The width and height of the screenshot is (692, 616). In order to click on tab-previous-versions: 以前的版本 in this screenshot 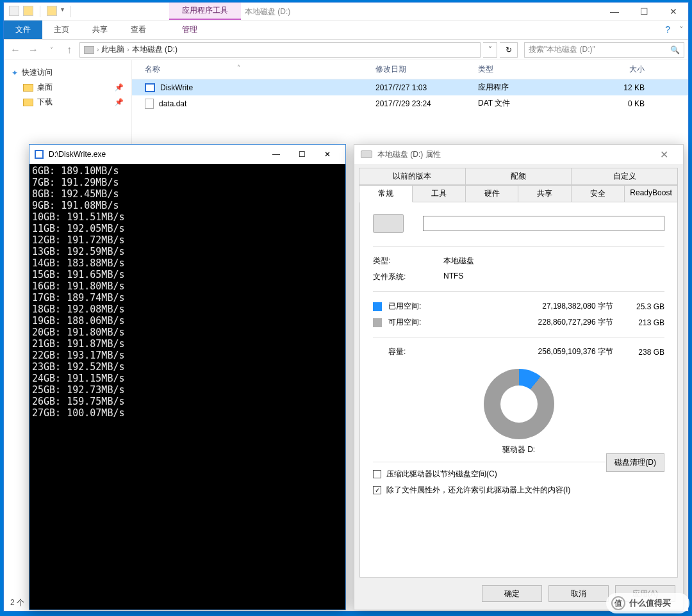, I will do `click(413, 177)`.